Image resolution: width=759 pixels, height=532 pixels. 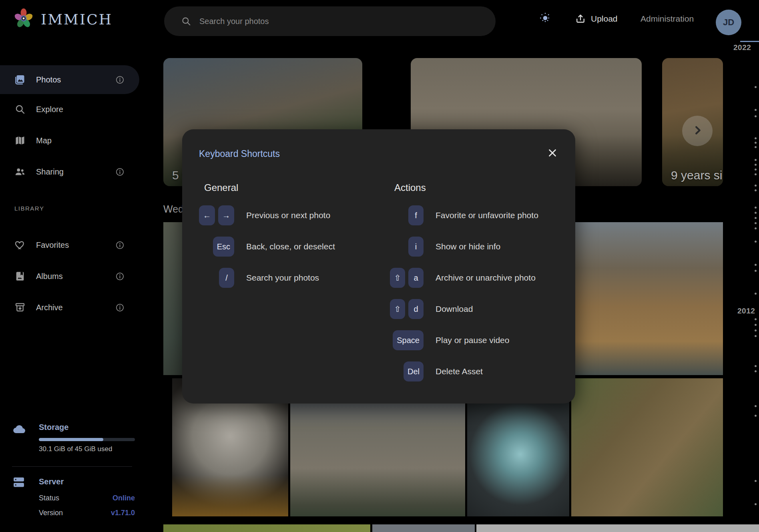 I want to click on shortcut-row: iShow or hide info, so click(x=468, y=247).